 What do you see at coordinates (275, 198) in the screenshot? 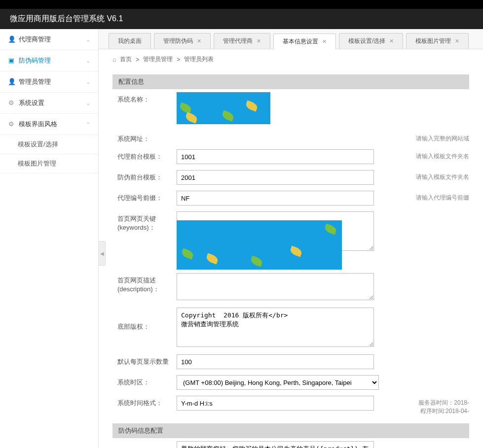
I see `agent-prefix-input` at bounding box center [275, 198].